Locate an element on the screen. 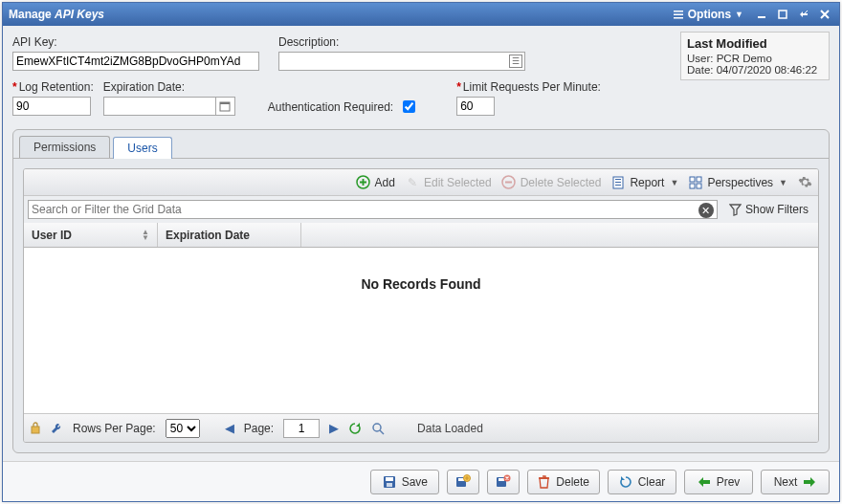 The height and width of the screenshot is (504, 842). list-icon is located at coordinates (678, 14).